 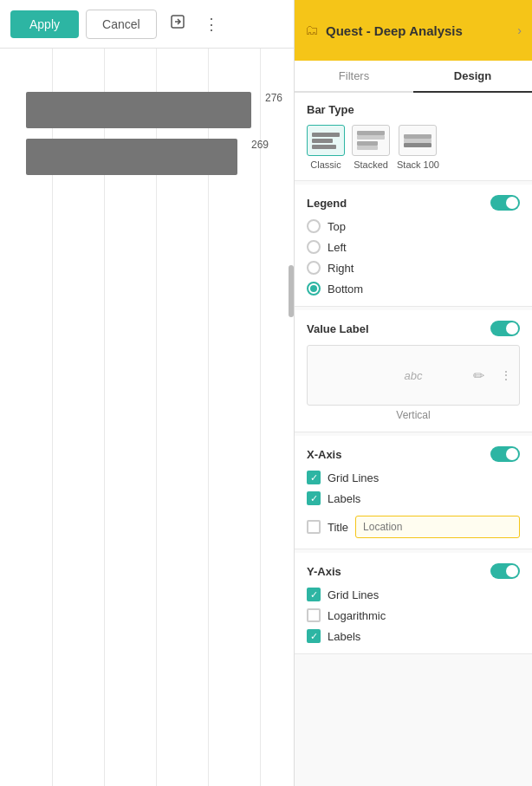 What do you see at coordinates (147, 24) in the screenshot?
I see `toolbar: Apply Cancel ⋮` at bounding box center [147, 24].